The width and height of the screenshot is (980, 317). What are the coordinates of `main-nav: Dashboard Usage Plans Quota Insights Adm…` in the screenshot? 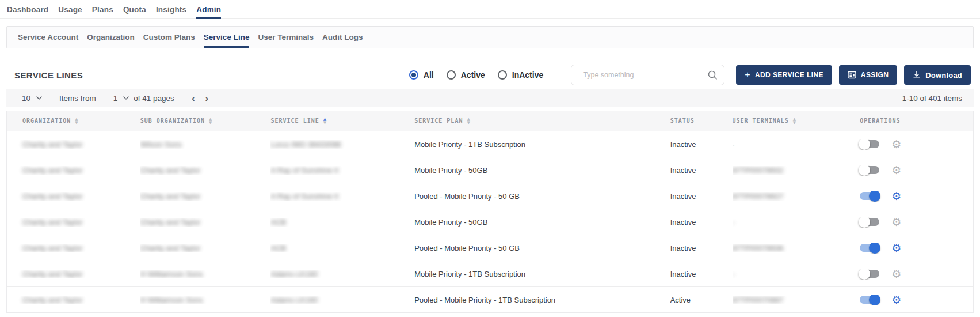 It's located at (490, 9).